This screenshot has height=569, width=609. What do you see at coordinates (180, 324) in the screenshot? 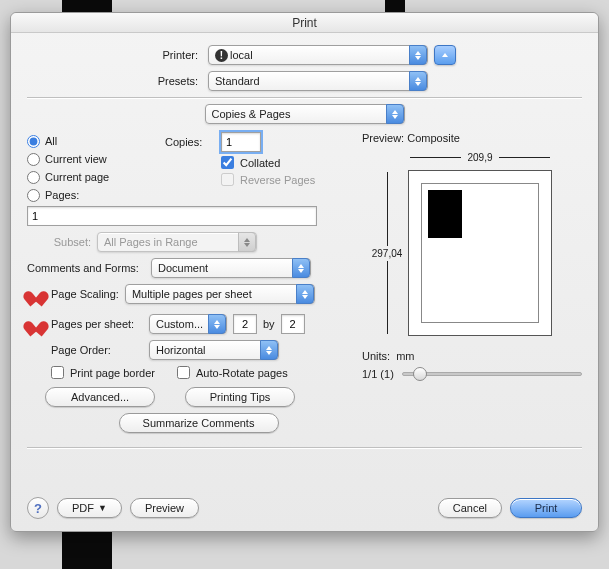
I see `pages-per-sheet-value: Custom...` at bounding box center [180, 324].